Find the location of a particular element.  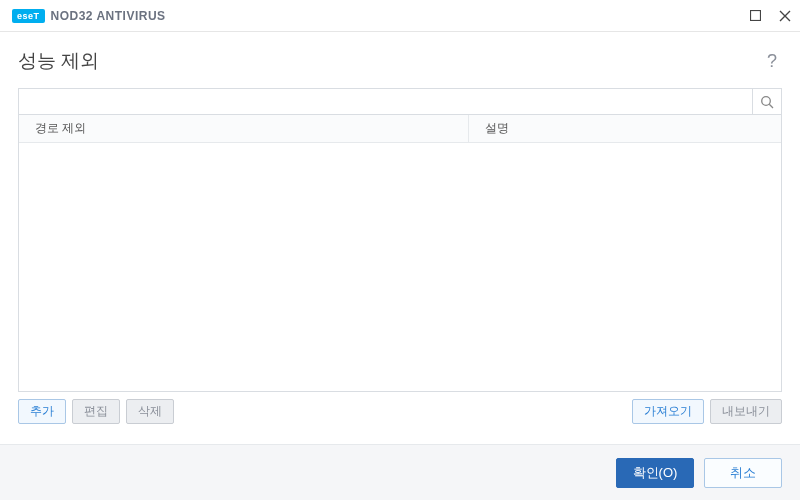

add-button: 추가 is located at coordinates (42, 412).